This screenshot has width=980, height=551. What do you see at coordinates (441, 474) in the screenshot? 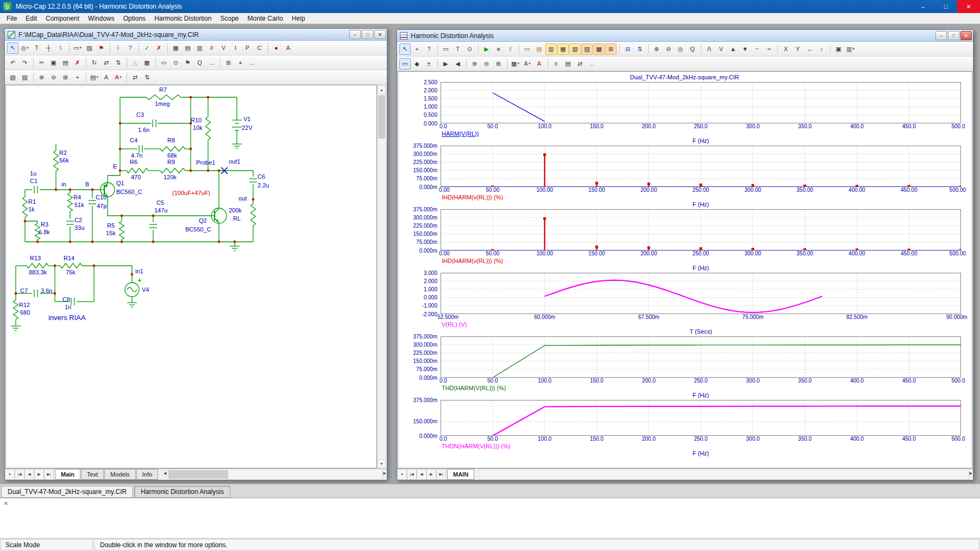
I see `last-tab-button: ▶|` at bounding box center [441, 474].